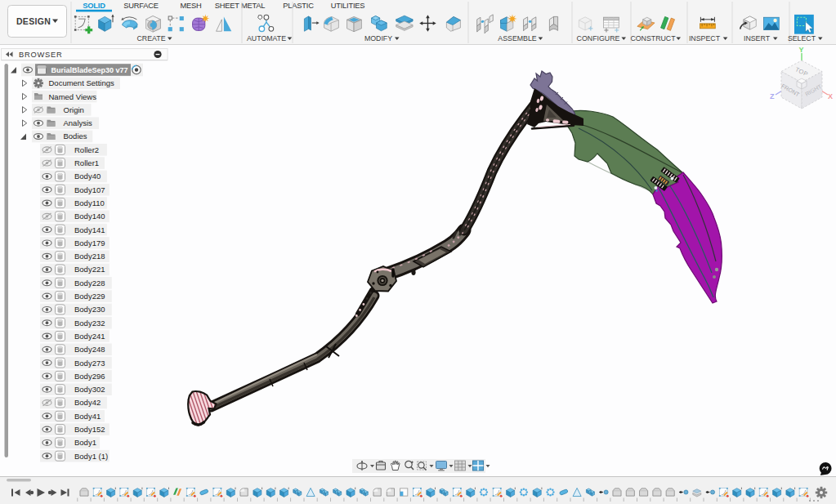 The image size is (836, 504). I want to click on svg-text: Body221, so click(90, 270).